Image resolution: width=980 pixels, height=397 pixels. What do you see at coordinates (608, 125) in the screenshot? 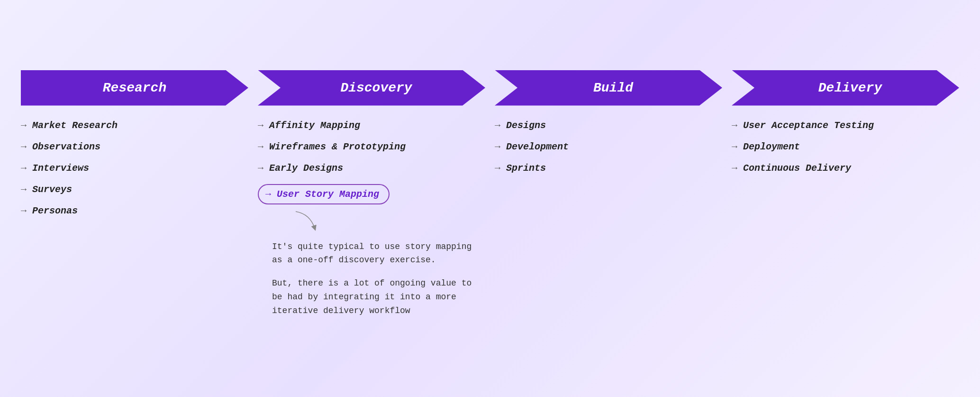
I see `list-item: → Designs` at bounding box center [608, 125].